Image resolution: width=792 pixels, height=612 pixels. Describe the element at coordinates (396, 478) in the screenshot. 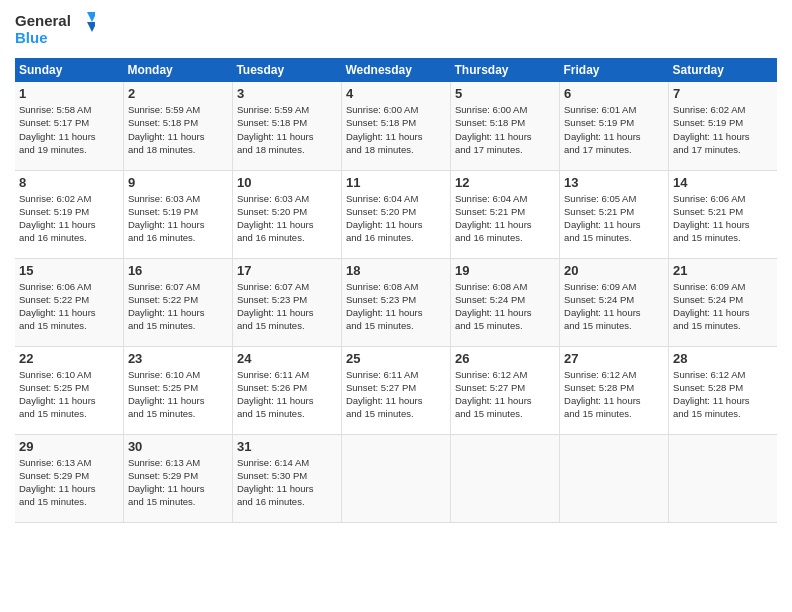

I see `week-row-5: 29Sunrise: 6:13 AMSunset: 5:29 PMDayligh…` at that location.